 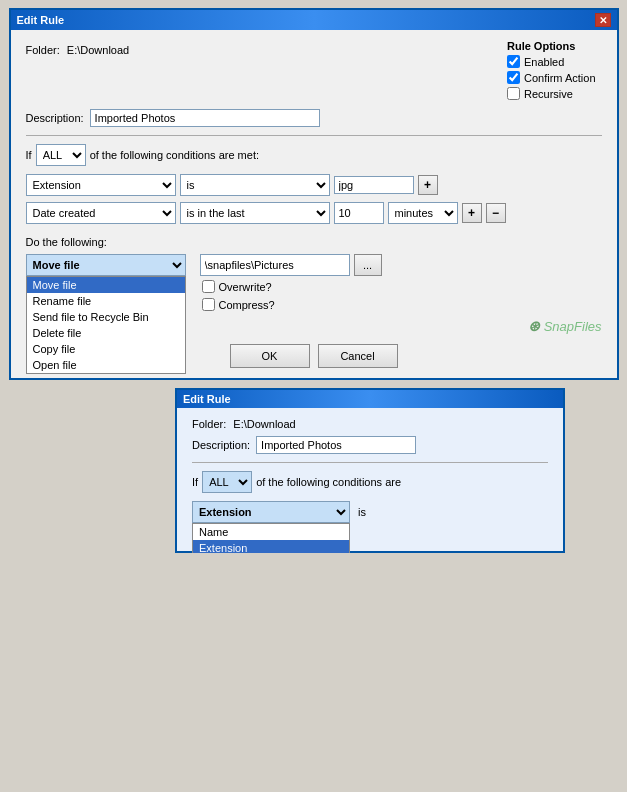 What do you see at coordinates (247, 305) in the screenshot?
I see `compress-label: Compress?` at bounding box center [247, 305].